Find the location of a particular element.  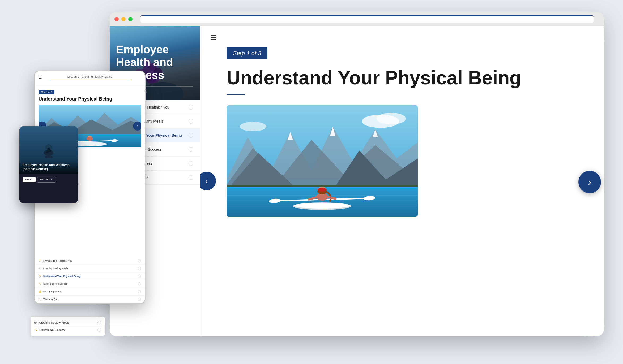

card-icon-1: 🍽 is located at coordinates (36, 323).